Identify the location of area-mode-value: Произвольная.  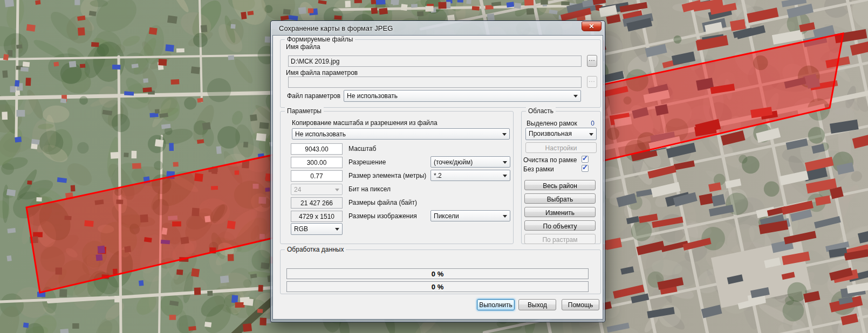
(550, 134).